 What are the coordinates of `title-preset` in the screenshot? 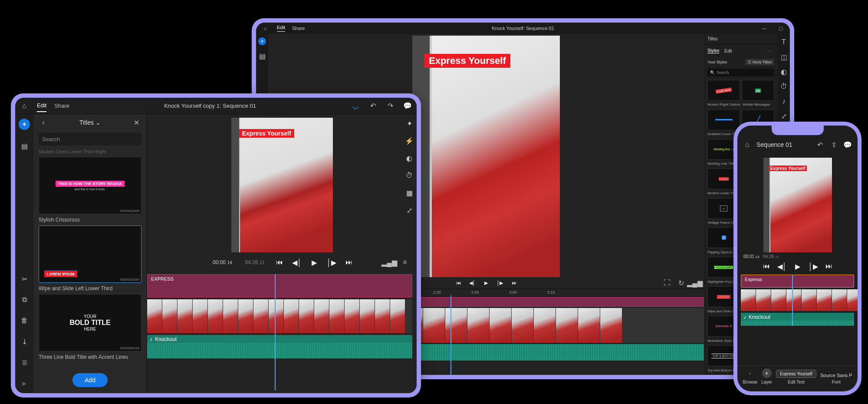 It's located at (724, 120).